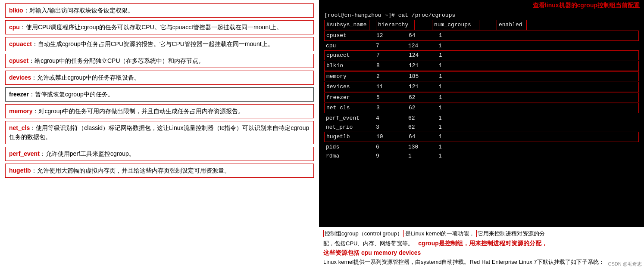  What do you see at coordinates (19, 94) in the screenshot?
I see `term-key-freezer: freezer` at bounding box center [19, 94].